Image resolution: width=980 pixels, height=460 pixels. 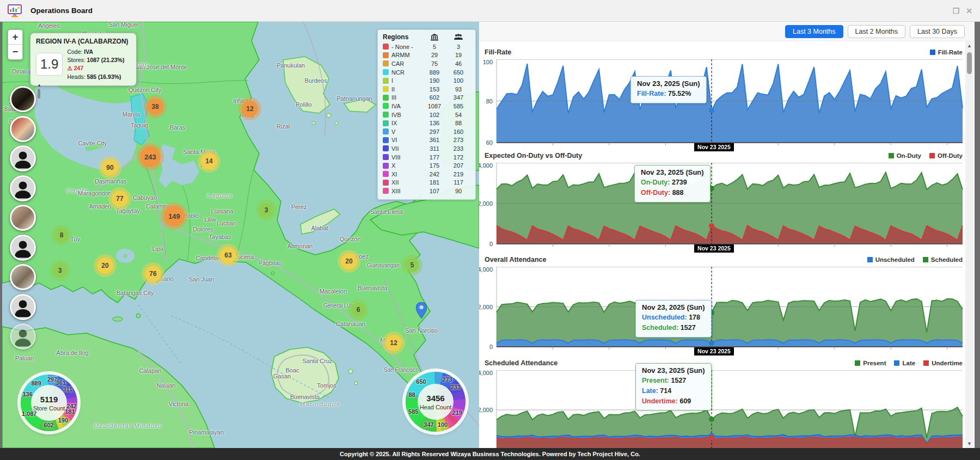 I want to click on marker-cluster: 14, so click(x=209, y=161).